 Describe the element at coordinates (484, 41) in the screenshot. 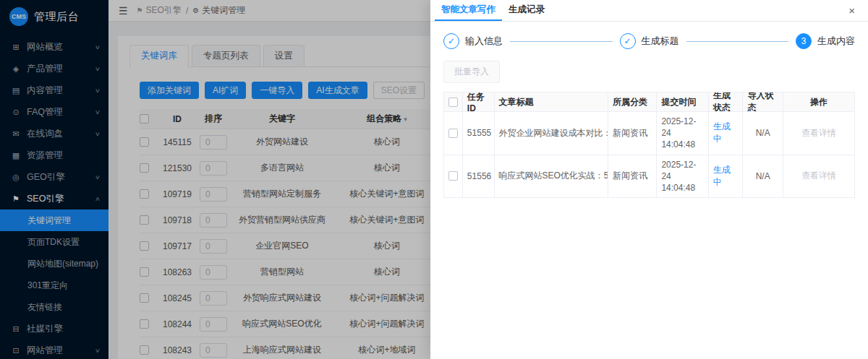

I see `step-label: 输入信息` at that location.